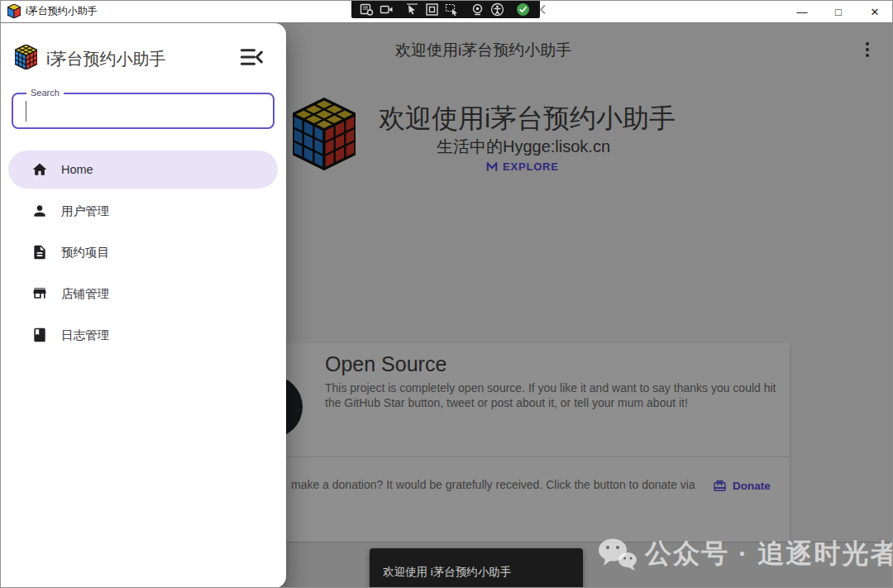 The width and height of the screenshot is (893, 588). What do you see at coordinates (451, 10) in the screenshot?
I see `region-select-icon` at bounding box center [451, 10].